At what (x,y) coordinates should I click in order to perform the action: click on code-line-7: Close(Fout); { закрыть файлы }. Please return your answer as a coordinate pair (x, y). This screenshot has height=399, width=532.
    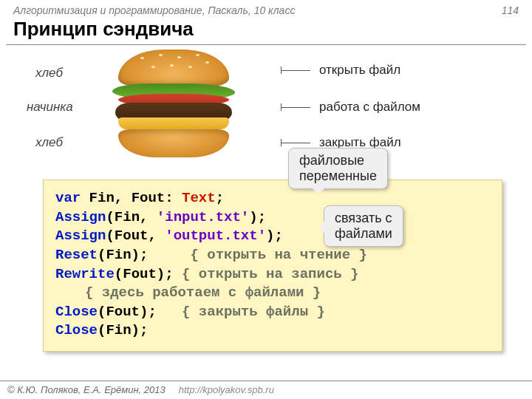
    Looking at the image, I should click on (273, 313).